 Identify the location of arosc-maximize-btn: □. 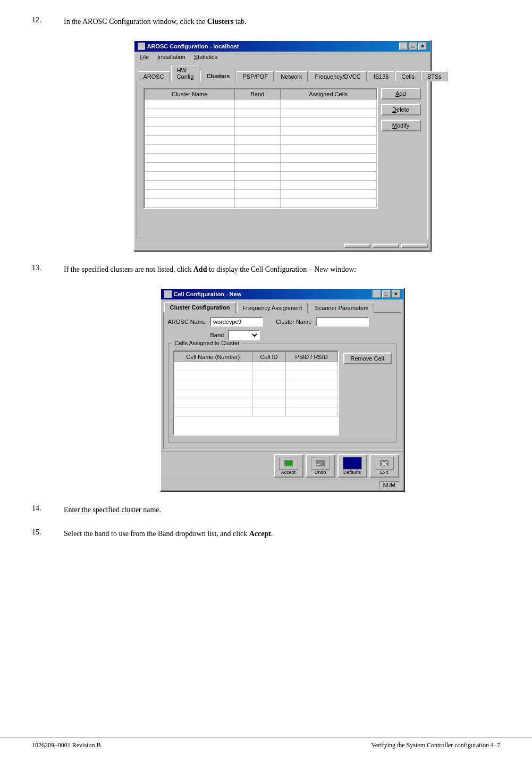
(413, 46).